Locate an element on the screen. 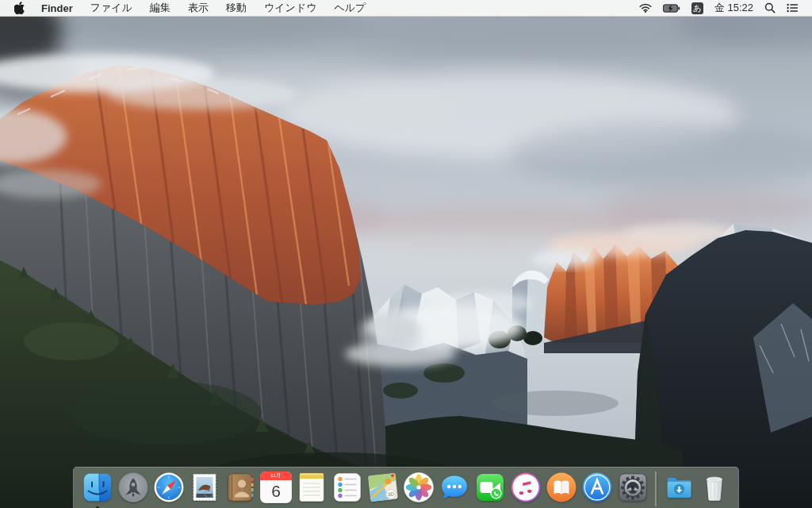 This screenshot has height=508, width=812. menu-edit: 編集 is located at coordinates (160, 8).